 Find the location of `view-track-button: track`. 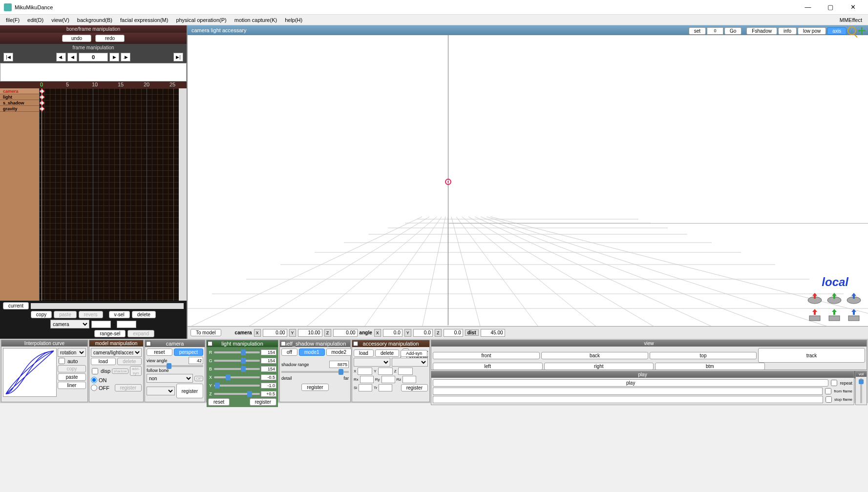

view-track-button: track is located at coordinates (812, 355).